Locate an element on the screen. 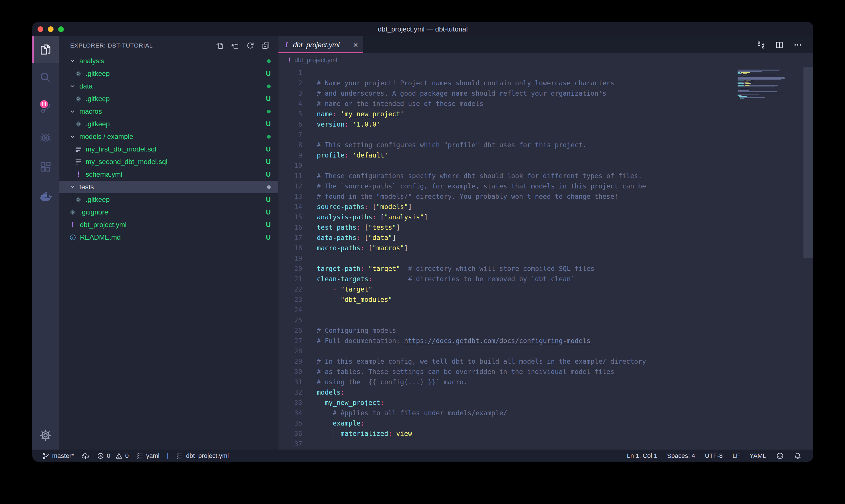 Image resolution: width=845 pixels, height=504 pixels. line-number: 31 is located at coordinates (290, 382).